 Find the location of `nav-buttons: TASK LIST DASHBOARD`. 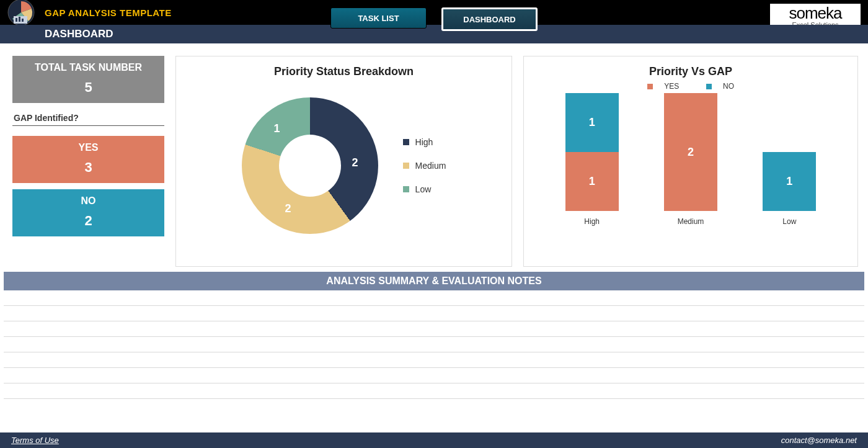

nav-buttons: TASK LIST DASHBOARD is located at coordinates (434, 19).